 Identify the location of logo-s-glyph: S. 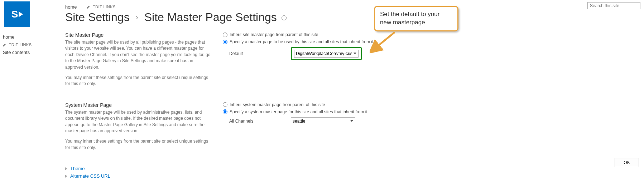
(15, 14).